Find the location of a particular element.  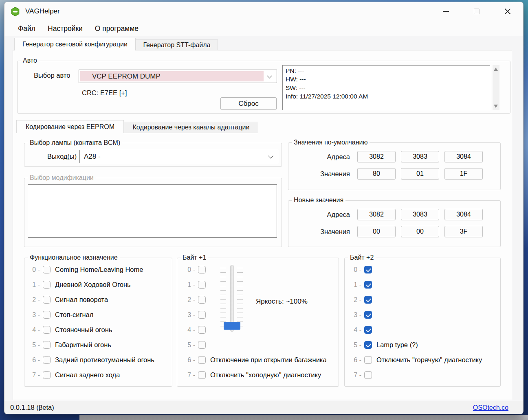

lamp-select-group-title: Выбор лампы (контакта BCM) is located at coordinates (75, 143).